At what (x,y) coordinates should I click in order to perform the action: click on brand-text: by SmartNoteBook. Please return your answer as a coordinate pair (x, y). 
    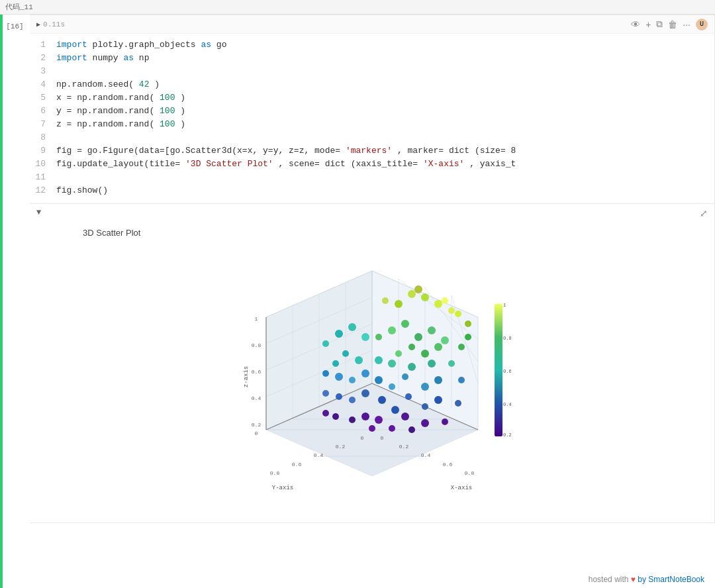
    Looking at the image, I should click on (671, 579).